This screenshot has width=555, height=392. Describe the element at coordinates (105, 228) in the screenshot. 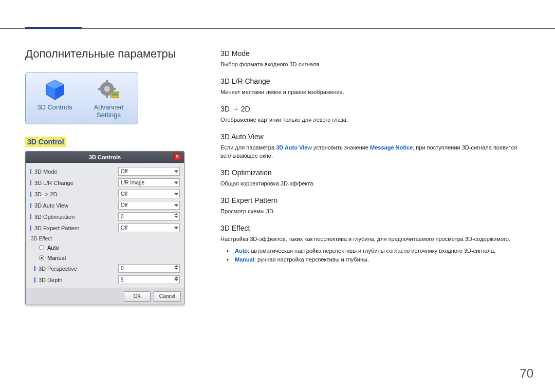

I see `dialog-3d-controls: 3D Controls × 3D Mode Off 3D L/R Change …` at that location.